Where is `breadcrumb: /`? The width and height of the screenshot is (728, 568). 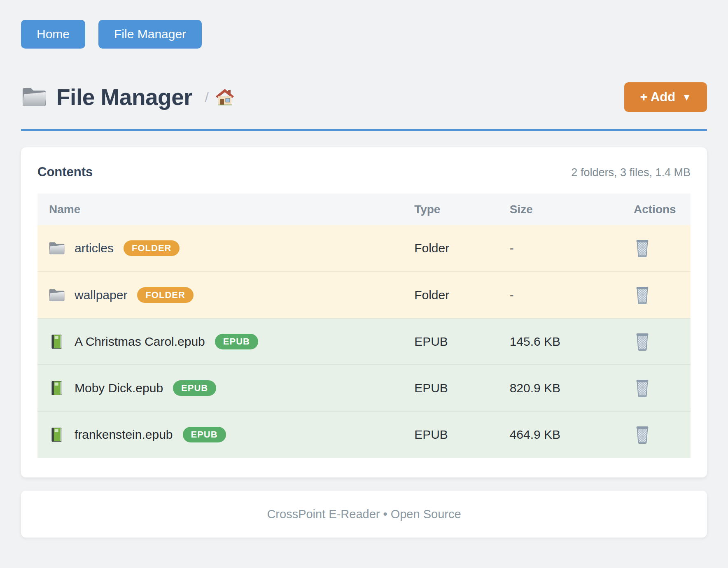
breadcrumb: / is located at coordinates (219, 97).